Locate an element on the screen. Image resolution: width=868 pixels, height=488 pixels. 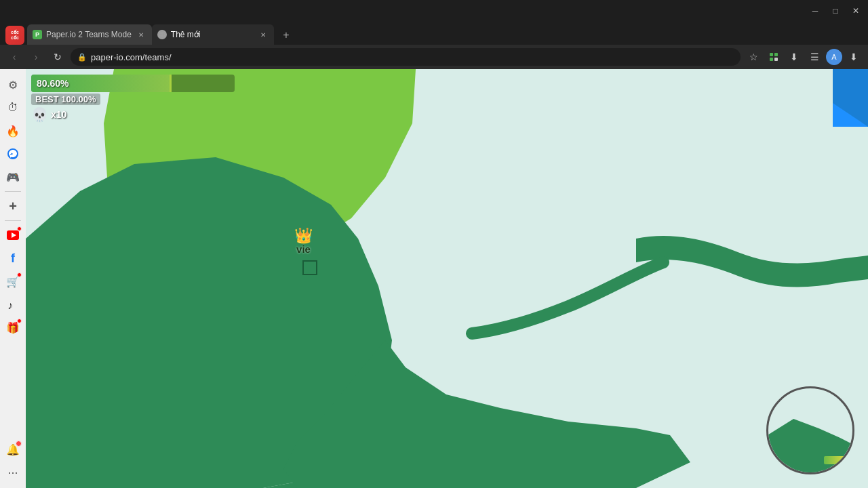
tab-close-the-moi: ✕ is located at coordinates (263, 35).